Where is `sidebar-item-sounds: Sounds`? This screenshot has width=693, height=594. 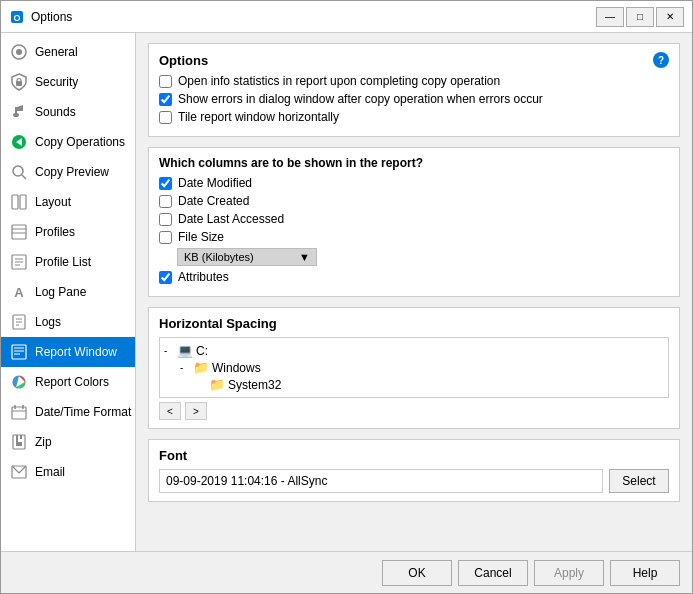
sidebar-item-sounds: Sounds is located at coordinates (68, 112).